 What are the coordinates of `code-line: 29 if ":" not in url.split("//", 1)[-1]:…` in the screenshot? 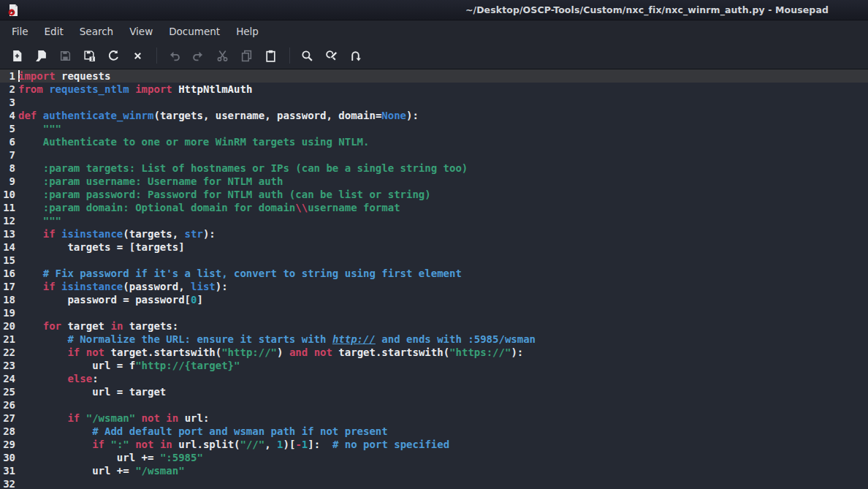 It's located at (434, 444).